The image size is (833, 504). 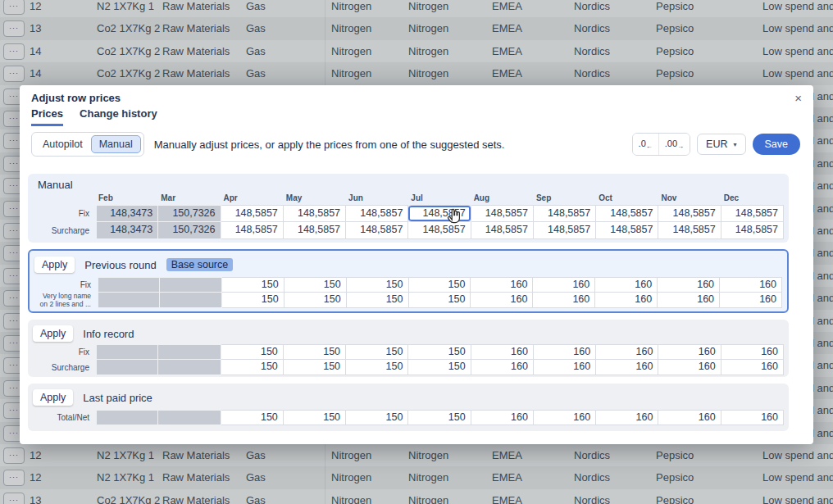 I want to click on arrow-right-icon: →, so click(x=681, y=146).